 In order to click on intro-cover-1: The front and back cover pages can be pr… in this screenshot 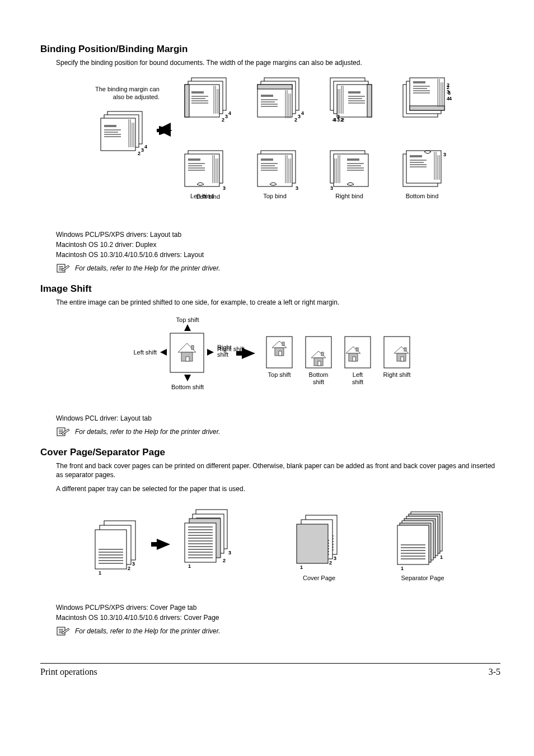, I will do `click(278, 471)`.